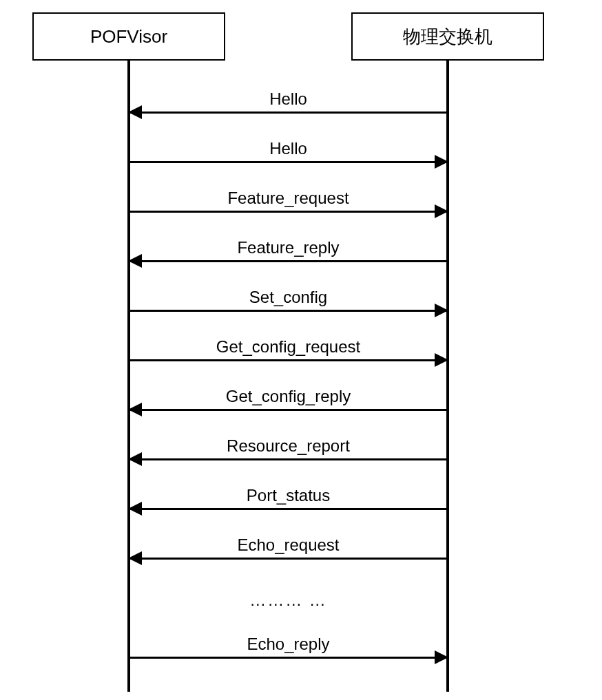  Describe the element at coordinates (288, 347) in the screenshot. I see `message-label-5: Get_config_request` at that location.